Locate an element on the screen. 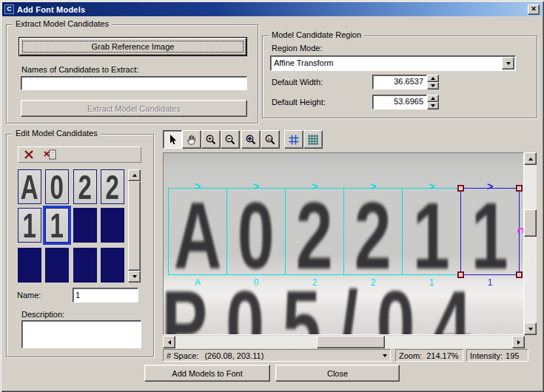 The height and width of the screenshot is (392, 544). pointer-icon is located at coordinates (172, 140).